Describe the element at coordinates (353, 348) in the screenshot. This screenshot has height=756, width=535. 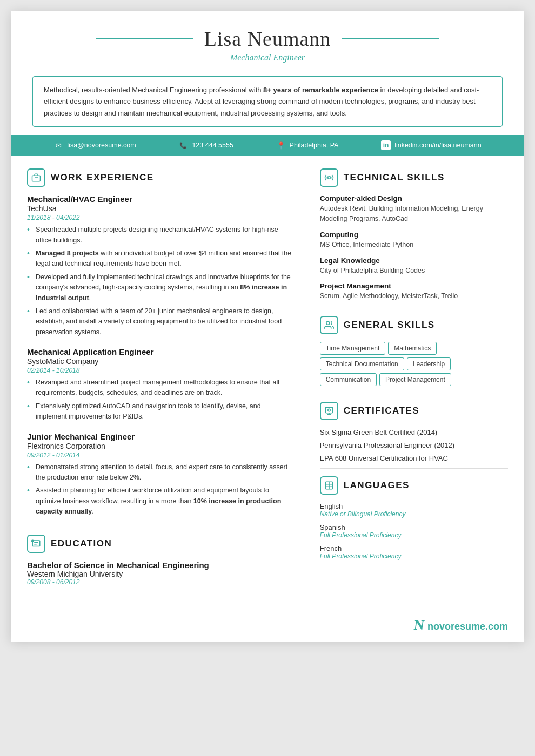
I see `skill-tag-time-management: Time Management` at that location.